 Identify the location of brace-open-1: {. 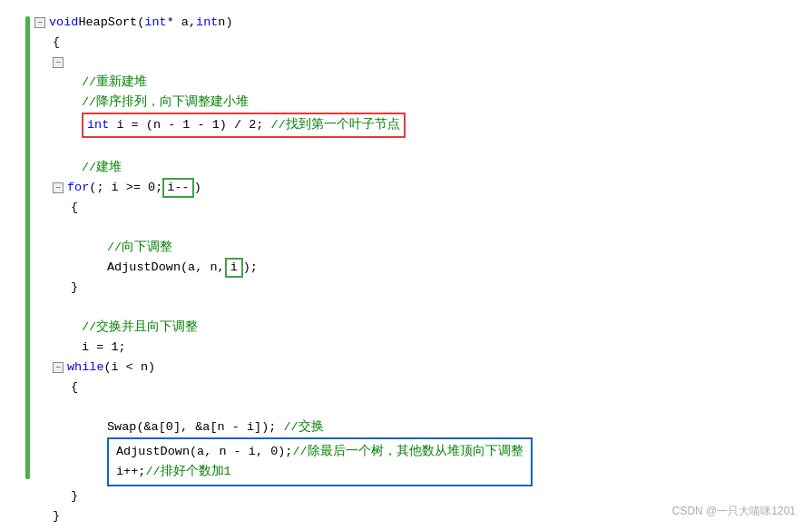
(56, 42).